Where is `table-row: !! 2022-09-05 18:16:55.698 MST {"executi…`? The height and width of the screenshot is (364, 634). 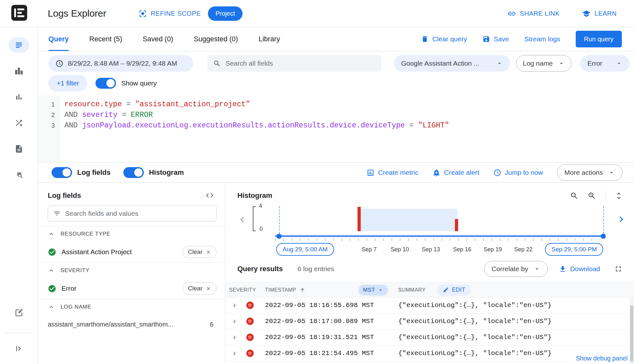 table-row: !! 2022-09-05 18:16:55.698 MST {"executi… is located at coordinates (430, 305).